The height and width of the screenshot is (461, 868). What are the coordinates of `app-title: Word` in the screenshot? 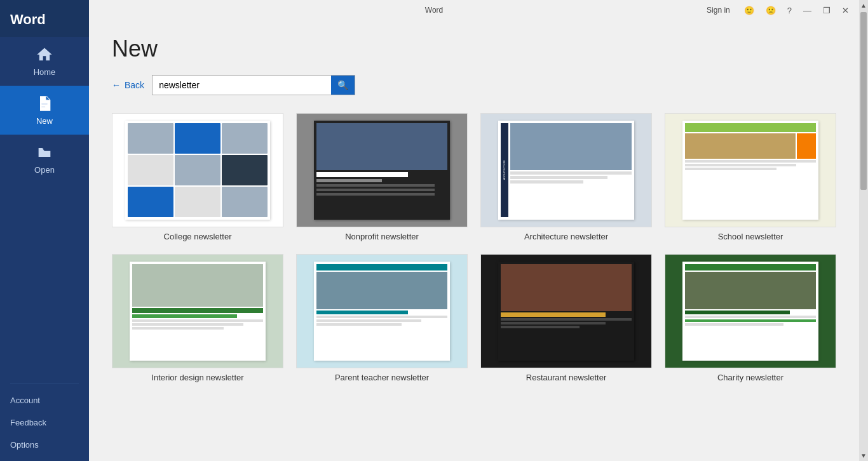 It's located at (44, 18).